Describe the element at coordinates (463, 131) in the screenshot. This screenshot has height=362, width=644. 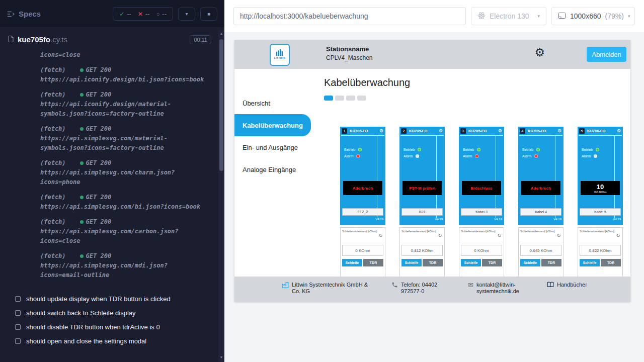
I see `slot-number: 3` at that location.